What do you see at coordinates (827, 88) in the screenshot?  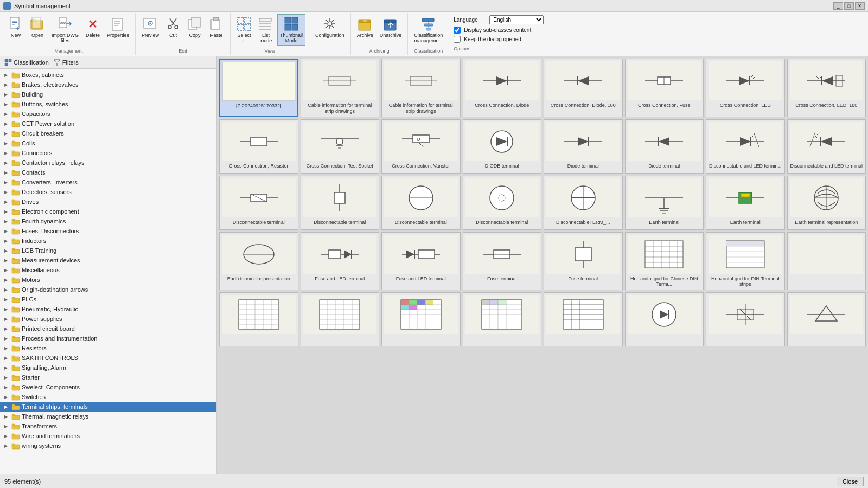 I see `thumb-item-cross-led-180: Cross Connection, LED, 180` at bounding box center [827, 88].